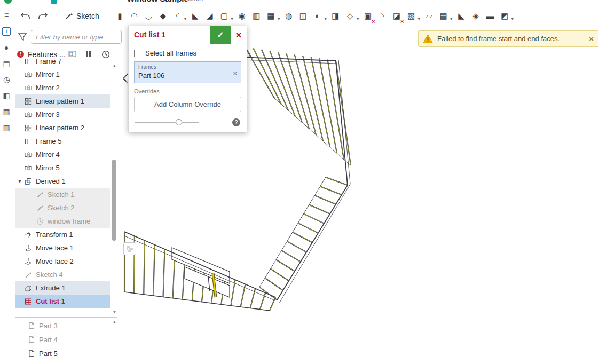 This screenshot has height=364, width=607. Describe the element at coordinates (505, 16) in the screenshot. I see `trim-icon: ◩` at that location.